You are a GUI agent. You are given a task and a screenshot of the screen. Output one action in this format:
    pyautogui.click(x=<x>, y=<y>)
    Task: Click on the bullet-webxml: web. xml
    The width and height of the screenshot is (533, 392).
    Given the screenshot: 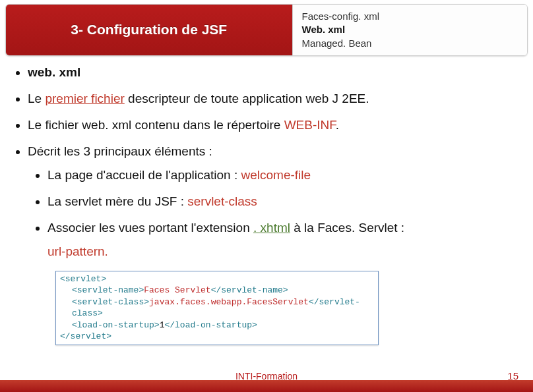 What is the action you would take?
    pyautogui.click(x=272, y=72)
    